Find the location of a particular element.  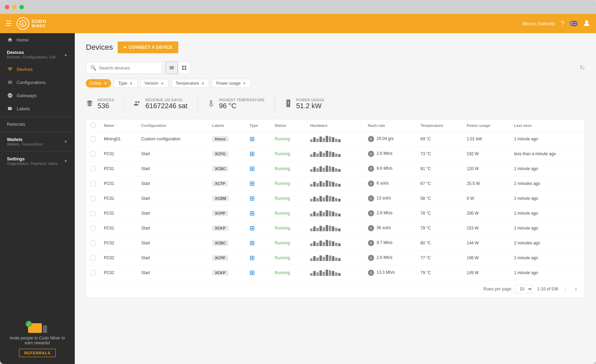

temperature-filter: Temperature ▼ is located at coordinates (190, 83).